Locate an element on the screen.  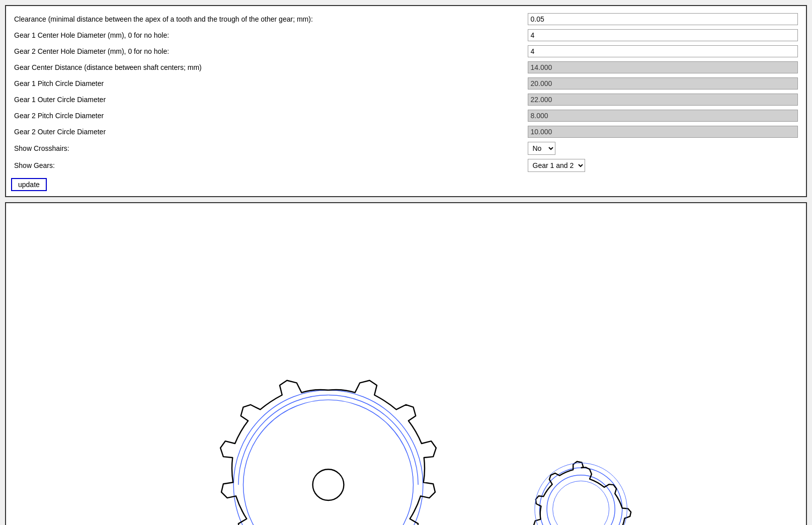
input-gear2-outer is located at coordinates (663, 132).